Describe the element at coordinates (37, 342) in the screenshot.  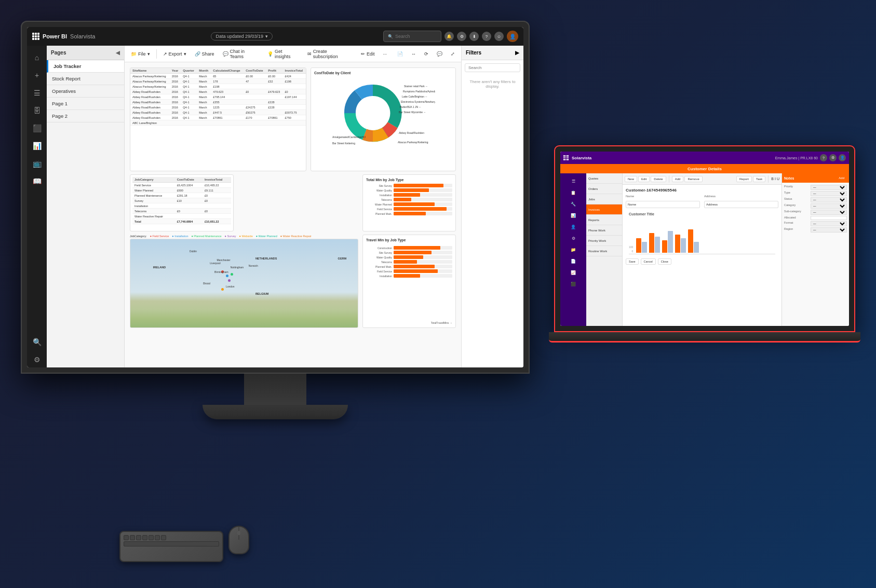
I see `sidebar-icon-search: 🔍` at that location.